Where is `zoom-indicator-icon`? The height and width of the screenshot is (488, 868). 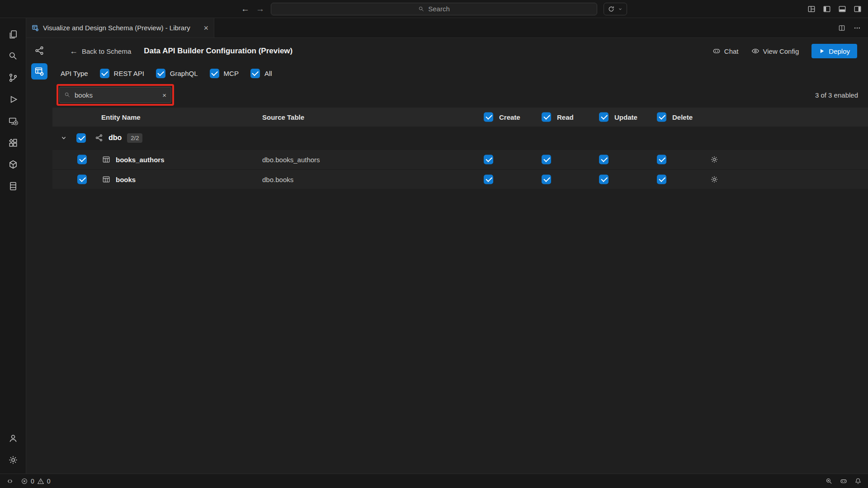 zoom-indicator-icon is located at coordinates (829, 481).